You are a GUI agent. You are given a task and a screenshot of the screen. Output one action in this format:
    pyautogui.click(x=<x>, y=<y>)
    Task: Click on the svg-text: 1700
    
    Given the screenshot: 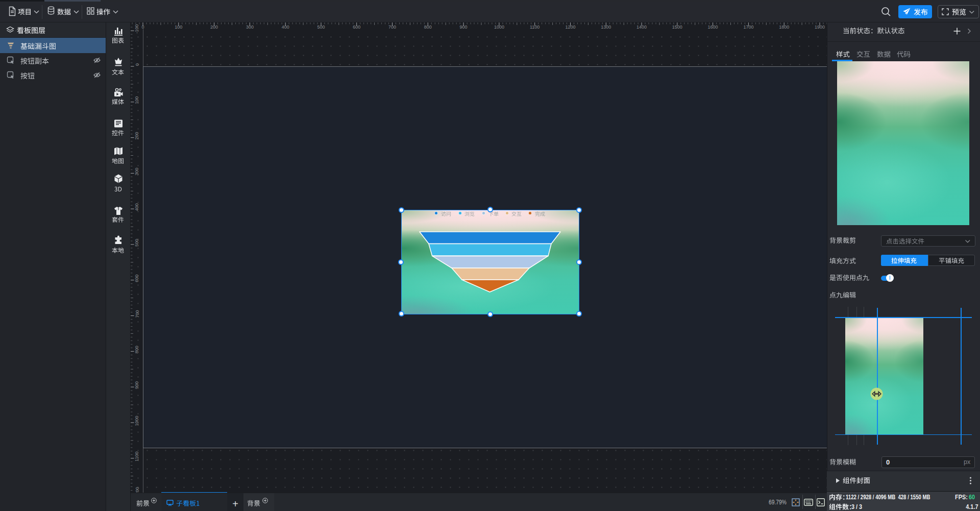 What is the action you would take?
    pyautogui.click(x=748, y=27)
    